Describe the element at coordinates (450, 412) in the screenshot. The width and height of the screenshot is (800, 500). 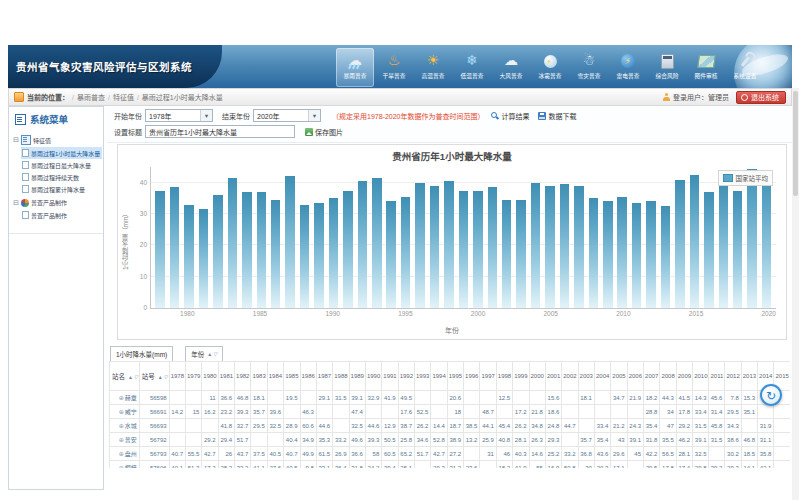
I see `table-row-56691: ⊕威宁5669114.21516.223.239.335.739.646.347…` at that location.